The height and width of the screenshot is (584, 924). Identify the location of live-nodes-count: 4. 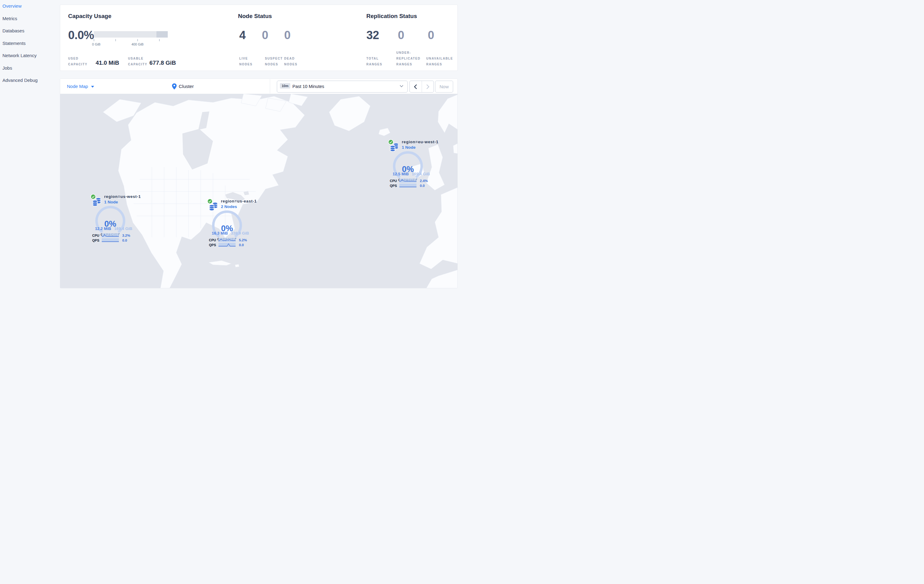
(243, 35).